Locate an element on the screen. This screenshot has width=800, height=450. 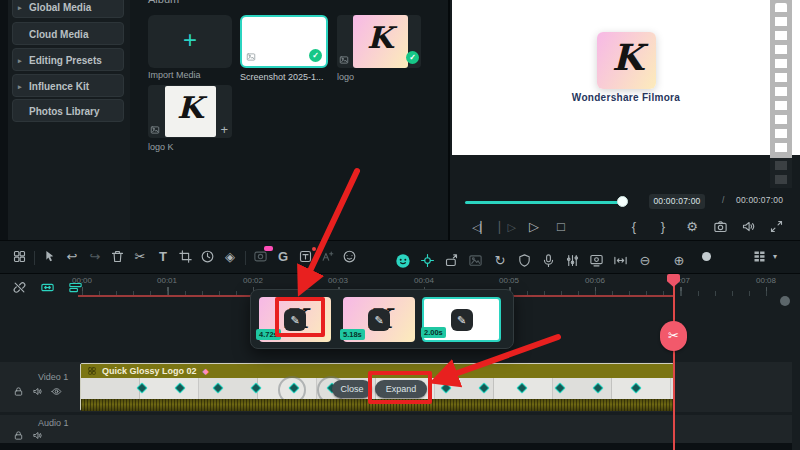
mark-in-button: { is located at coordinates (634, 227).